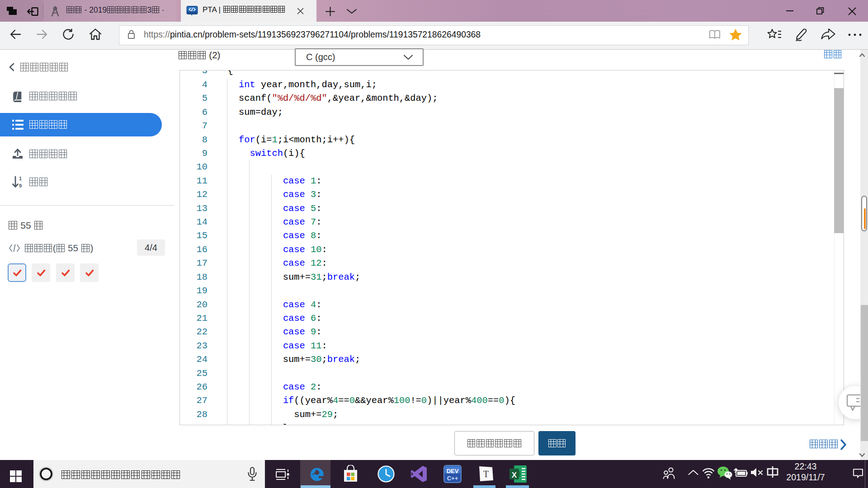 The width and height of the screenshot is (868, 488). Describe the element at coordinates (453, 478) in the screenshot. I see `svg-text: C++` at that location.